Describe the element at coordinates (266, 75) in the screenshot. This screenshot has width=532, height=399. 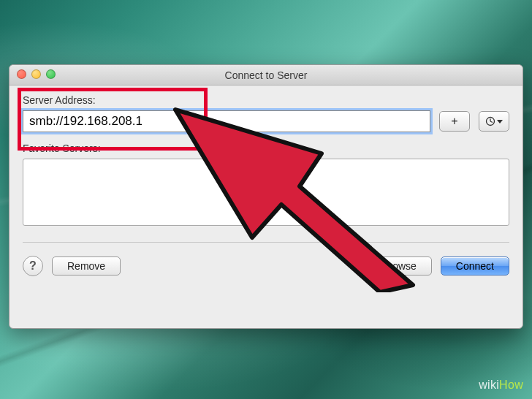
I see `window-title: Connect to Server` at that location.